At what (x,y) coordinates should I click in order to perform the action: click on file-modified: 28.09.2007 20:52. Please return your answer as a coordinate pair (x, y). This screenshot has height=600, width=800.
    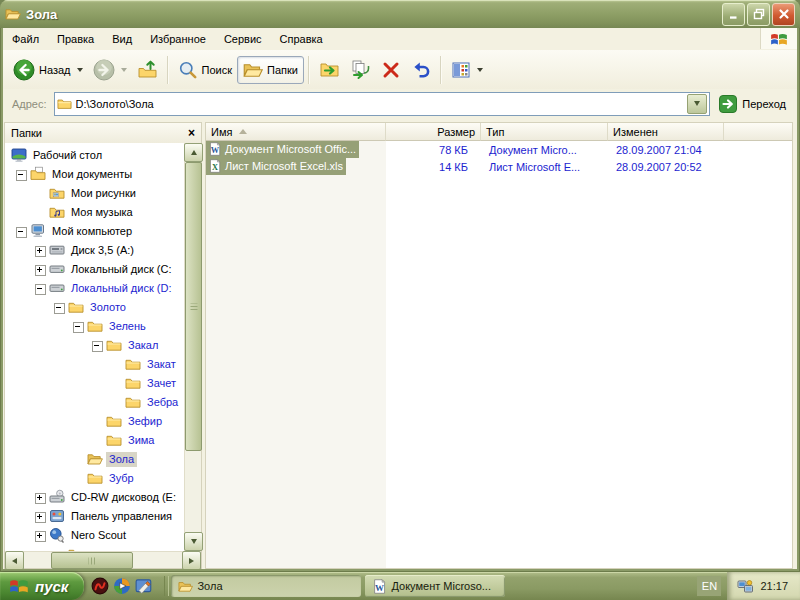
    Looking at the image, I should click on (655, 167).